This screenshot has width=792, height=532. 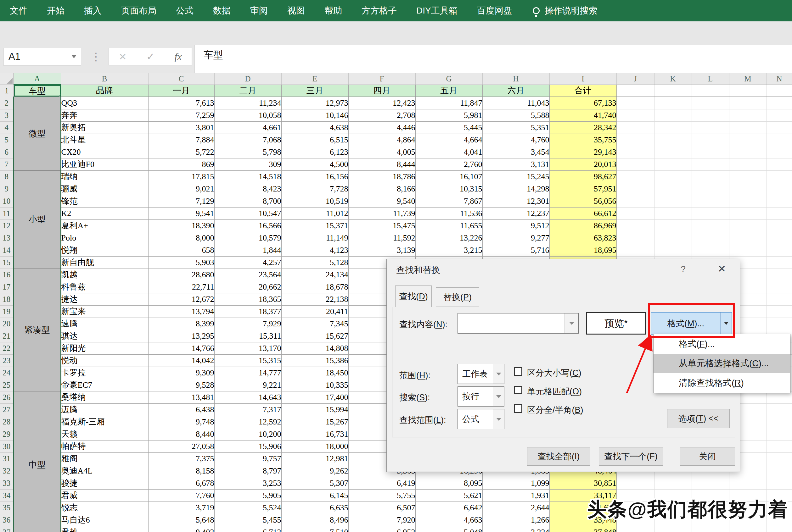 I want to click on formula-input: 车型, so click(x=493, y=59).